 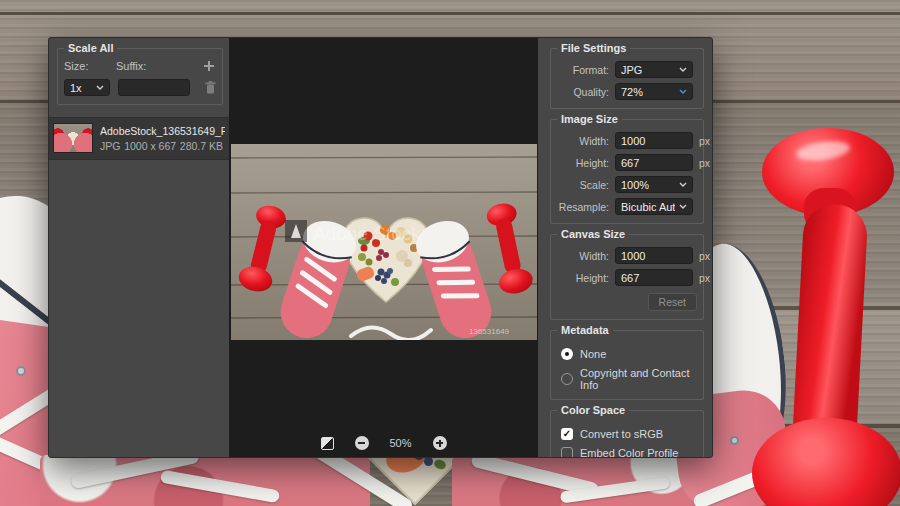 What do you see at coordinates (627, 206) in the screenshot?
I see `resample-row: Resample: Bicubic Aut...` at bounding box center [627, 206].